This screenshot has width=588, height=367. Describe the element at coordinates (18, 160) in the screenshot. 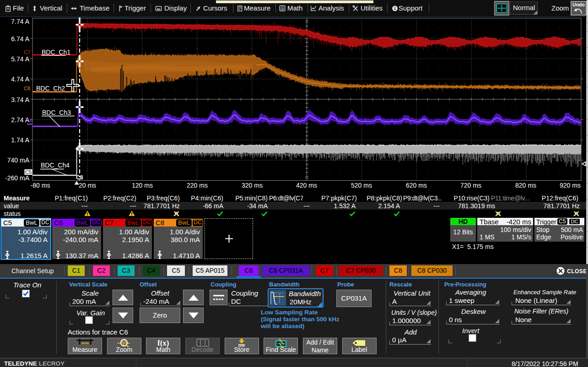

I see `svg-text: 740 mA` at that location.